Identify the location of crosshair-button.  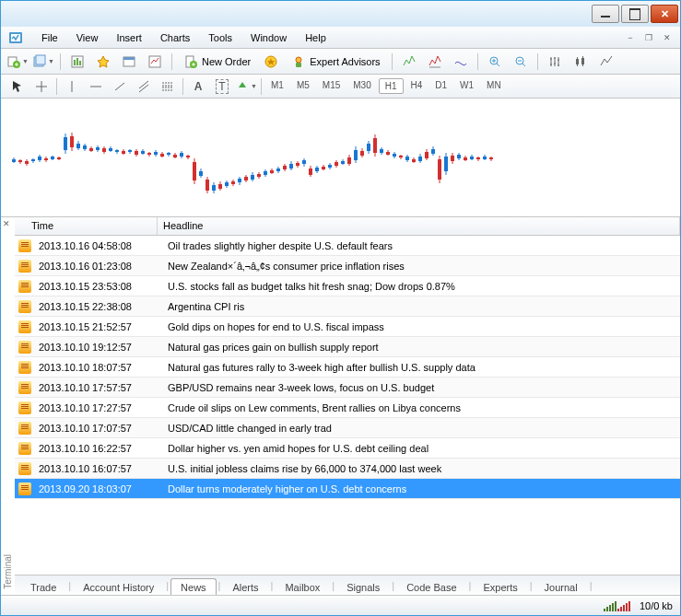
(41, 87).